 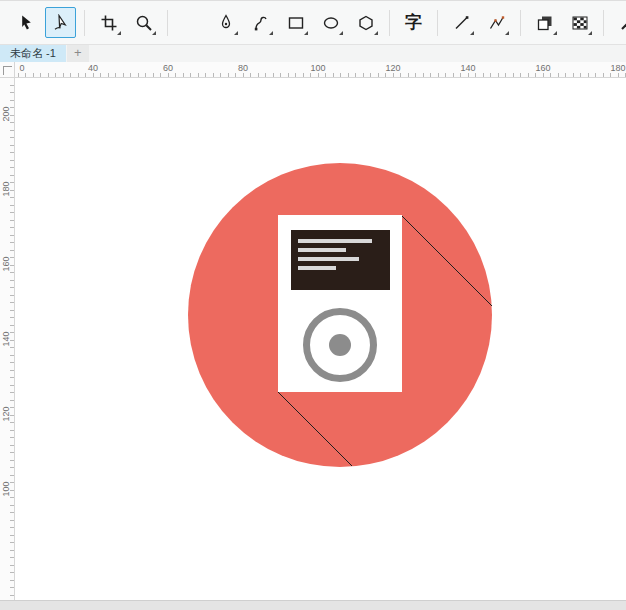 What do you see at coordinates (462, 23) in the screenshot?
I see `straight-line-icon` at bounding box center [462, 23].